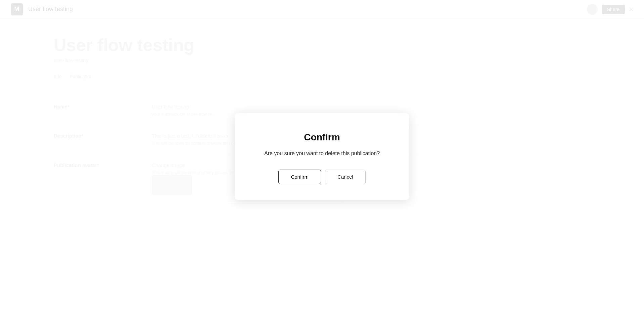 This screenshot has width=644, height=313. Describe the element at coordinates (322, 177) in the screenshot. I see `modal-actions: Confirm Cancel` at that location.